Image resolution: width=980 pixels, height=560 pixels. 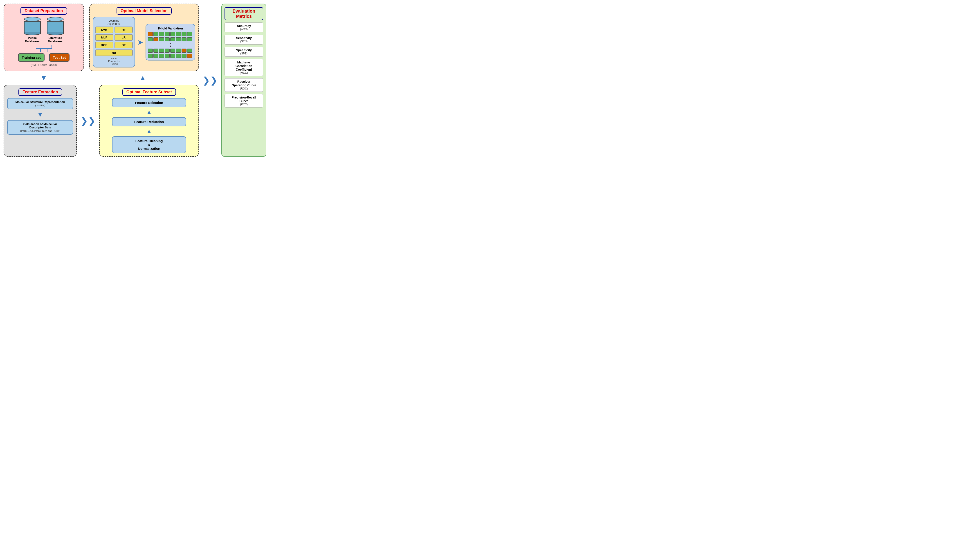 What do you see at coordinates (244, 101) in the screenshot?
I see `metric-prc: Precision-RecallCurve (PRC)` at bounding box center [244, 101].